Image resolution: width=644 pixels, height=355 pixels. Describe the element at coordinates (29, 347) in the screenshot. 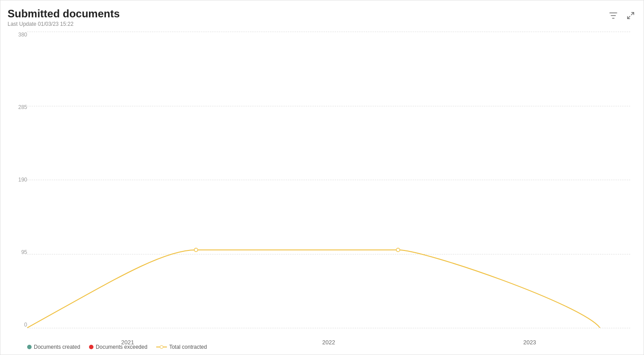

I see `legend-dot-green` at that location.